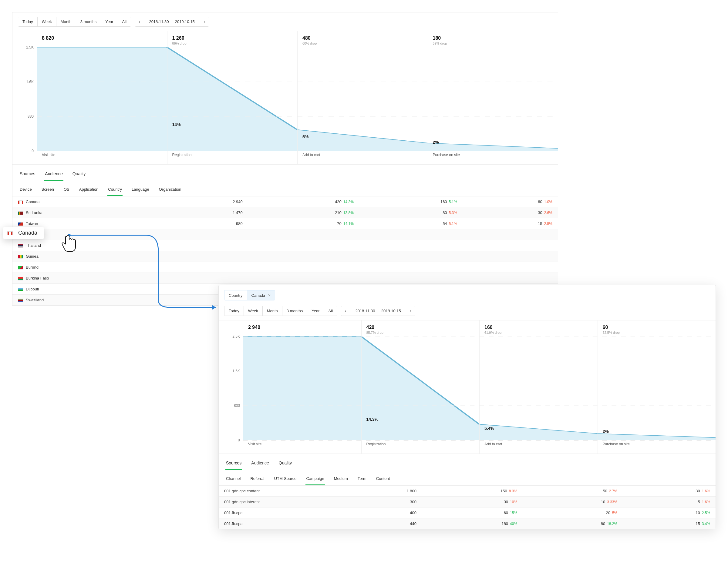 Image resolution: width=728 pixels, height=576 pixels. What do you see at coordinates (420, 333) in the screenshot?
I see `stage-drop: 85.7% drop` at bounding box center [420, 333].